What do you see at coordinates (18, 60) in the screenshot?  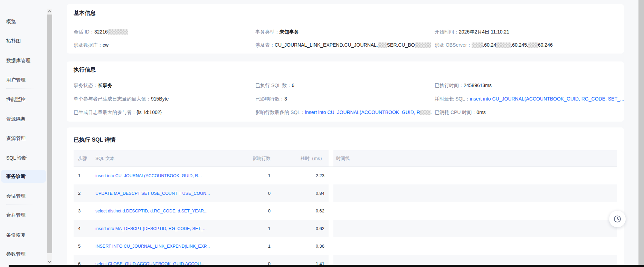 I see `sidebar-item-database-mgmt: 数据库管理` at bounding box center [18, 60].